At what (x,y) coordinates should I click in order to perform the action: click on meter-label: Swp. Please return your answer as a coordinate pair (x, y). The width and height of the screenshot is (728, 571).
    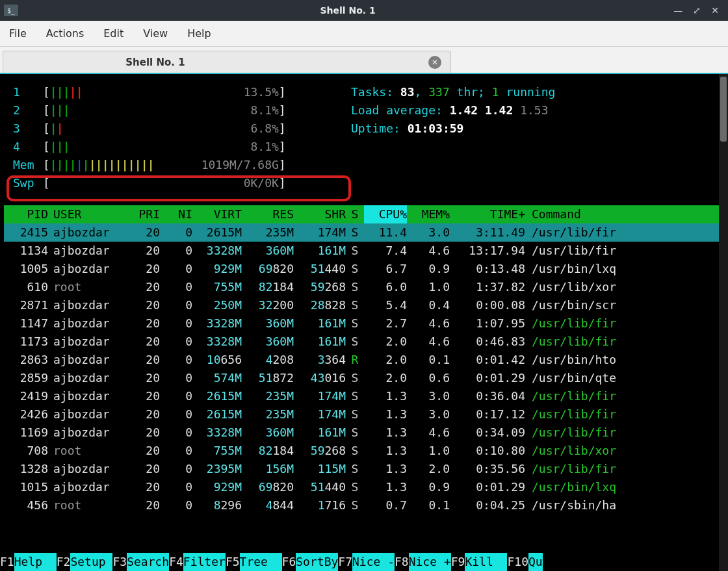
    Looking at the image, I should click on (28, 183).